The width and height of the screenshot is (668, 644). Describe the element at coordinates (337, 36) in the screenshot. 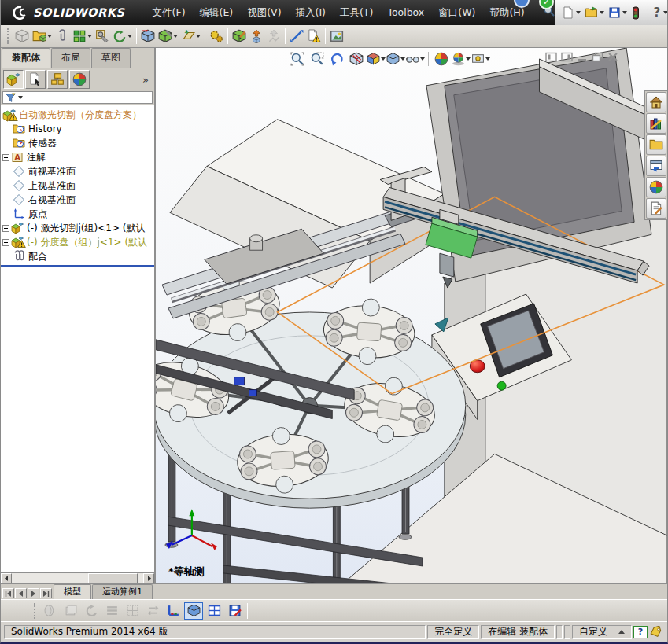

I see `snapshot-icon` at that location.